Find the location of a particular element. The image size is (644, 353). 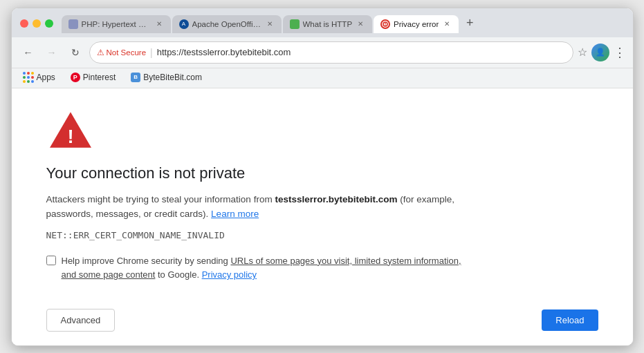

error-icon-area: ! is located at coordinates (322, 131).